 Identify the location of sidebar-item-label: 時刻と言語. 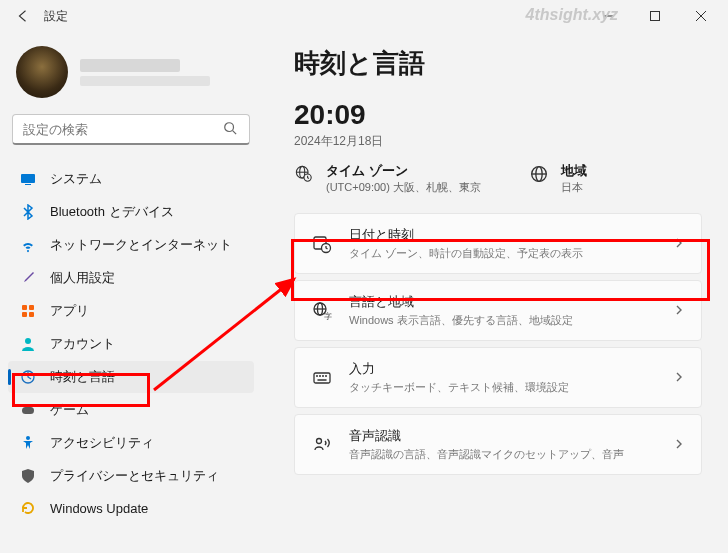
(82, 377).